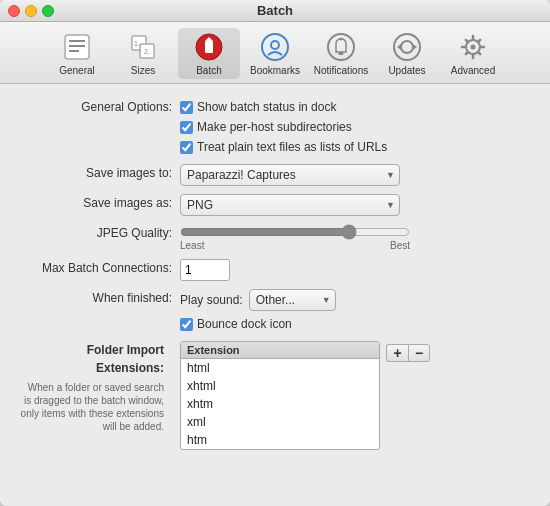  What do you see at coordinates (275, 270) in the screenshot?
I see `max-batch-row: Max Batch Connections:` at bounding box center [275, 270].